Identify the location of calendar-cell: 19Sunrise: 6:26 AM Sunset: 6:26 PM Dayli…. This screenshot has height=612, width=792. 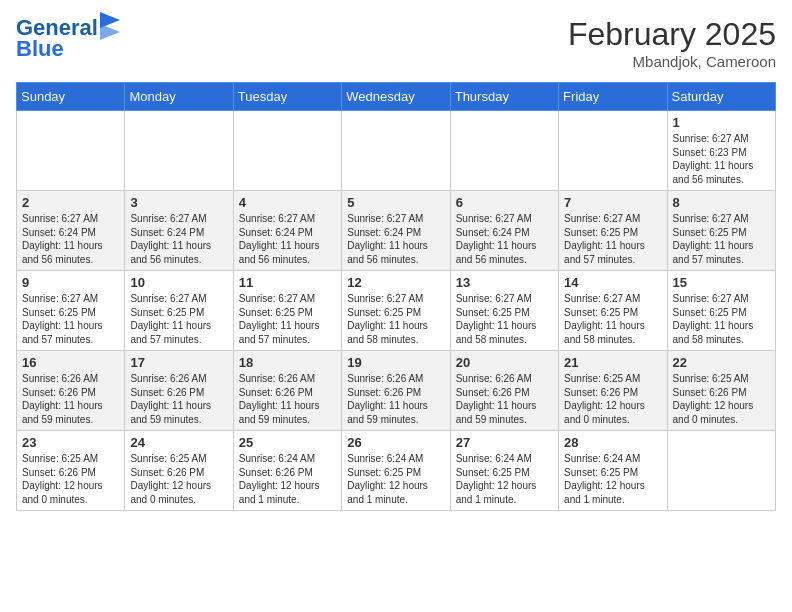
(396, 391).